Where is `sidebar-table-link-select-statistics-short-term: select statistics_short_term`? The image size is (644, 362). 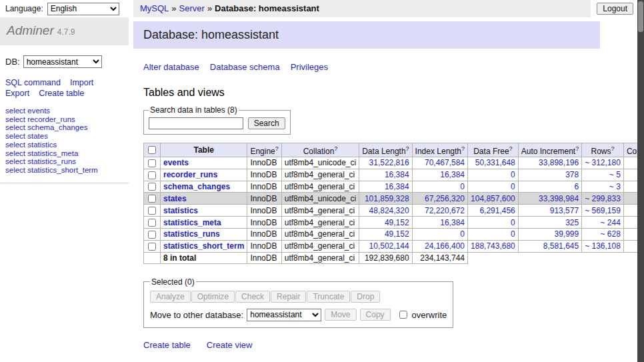 sidebar-table-link-select-statistics-short-term: select statistics_short_term is located at coordinates (64, 171).